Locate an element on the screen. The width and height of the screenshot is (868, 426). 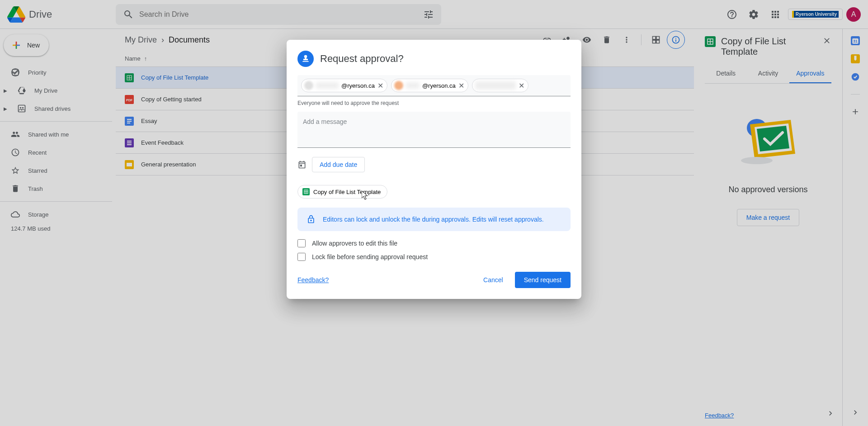
approvers-field: @ryerson.ca ✕ @ryerson.ca ✕ ✕ is located at coordinates (434, 86).